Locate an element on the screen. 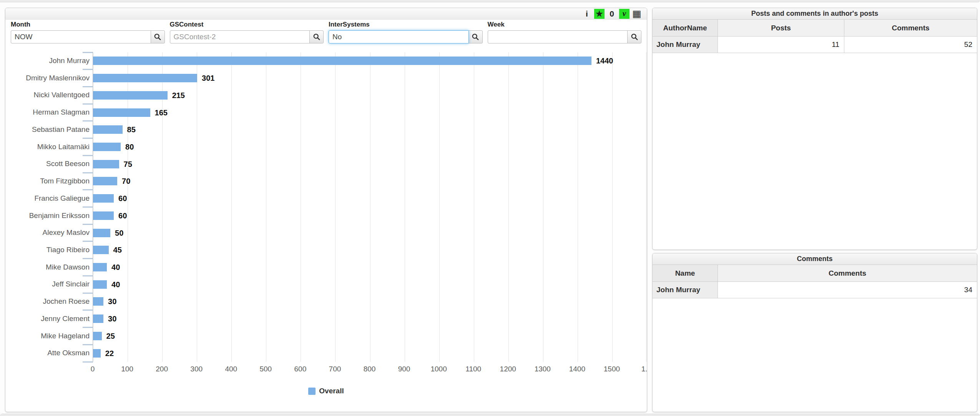 Image resolution: width=980 pixels, height=416 pixels. category-label: Tiago Ribeiro is located at coordinates (48, 250).